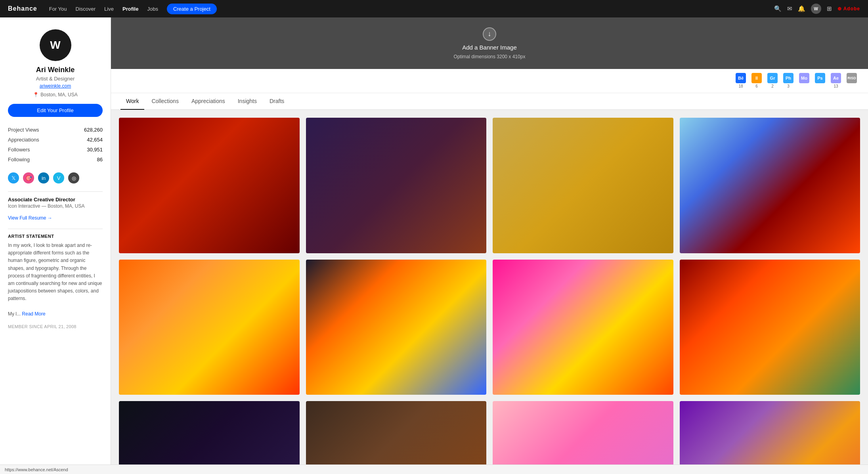 The width and height of the screenshot is (868, 474). I want to click on stats-row: Followers30,951, so click(55, 150).